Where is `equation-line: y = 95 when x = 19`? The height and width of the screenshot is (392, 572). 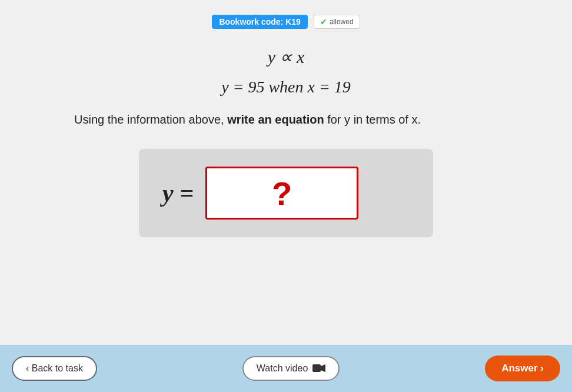
equation-line: y = 95 when x = 19 is located at coordinates (286, 87).